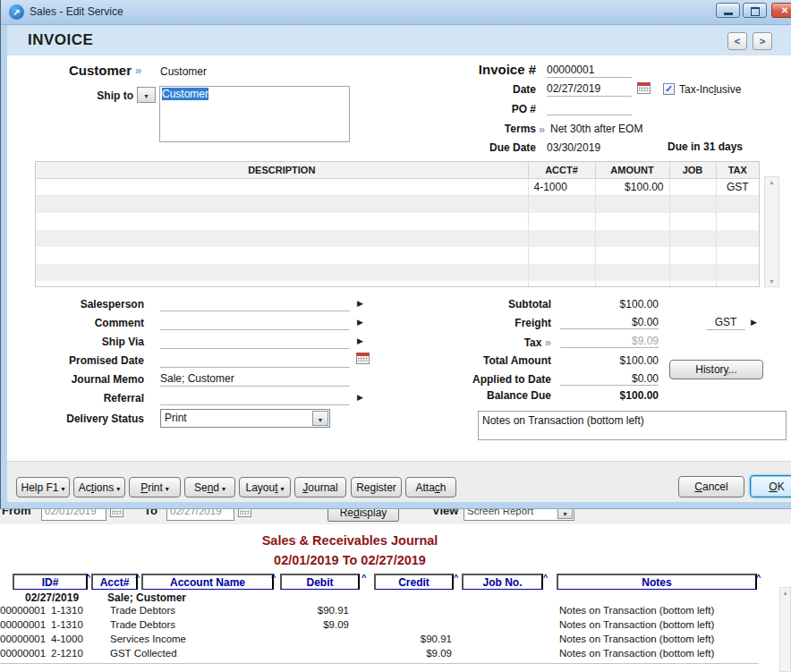 This screenshot has width=791, height=672. I want to click on salesperson-field, so click(255, 304).